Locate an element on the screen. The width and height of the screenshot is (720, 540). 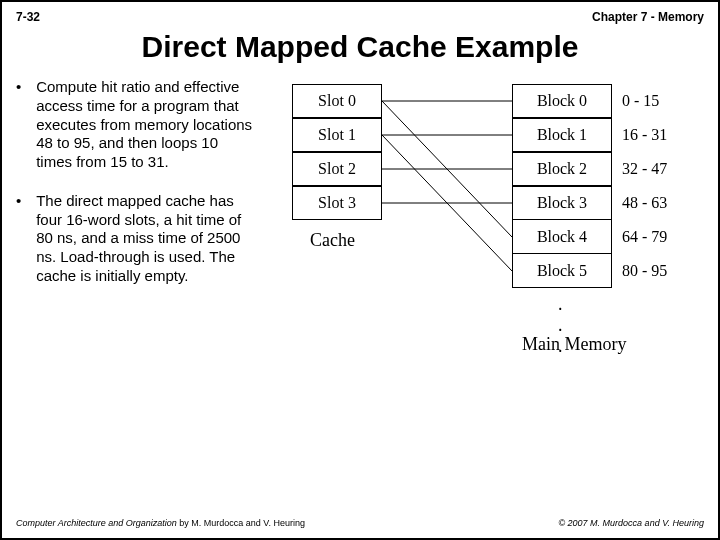
addr-range-1: 16 - 31 is located at coordinates (644, 135).